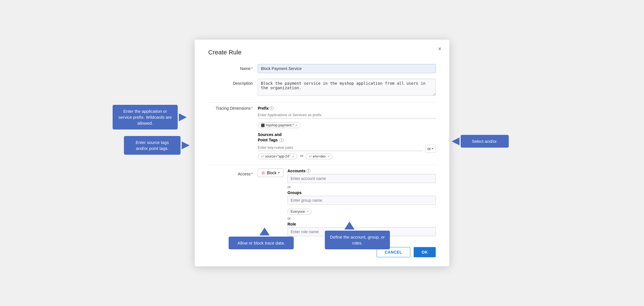 The width and height of the screenshot is (644, 306). I want to click on remove-tag-2: ×, so click(328, 156).